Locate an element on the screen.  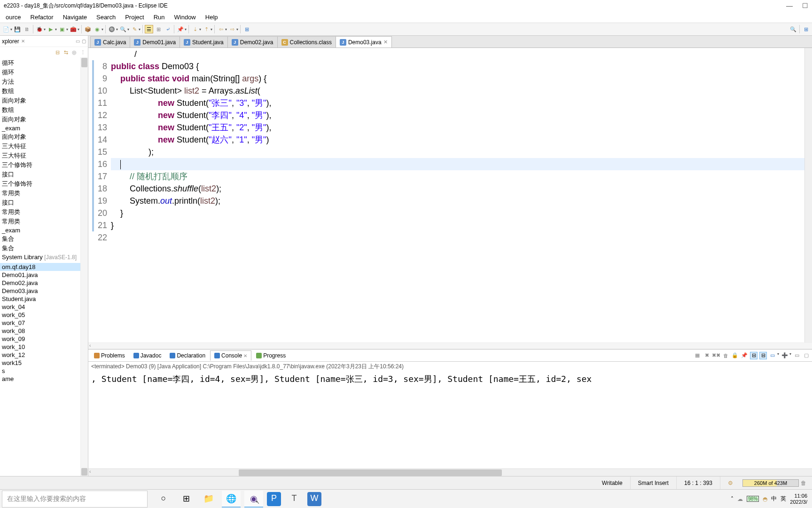
file-explorer-icon: 📁 is located at coordinates (209, 499).